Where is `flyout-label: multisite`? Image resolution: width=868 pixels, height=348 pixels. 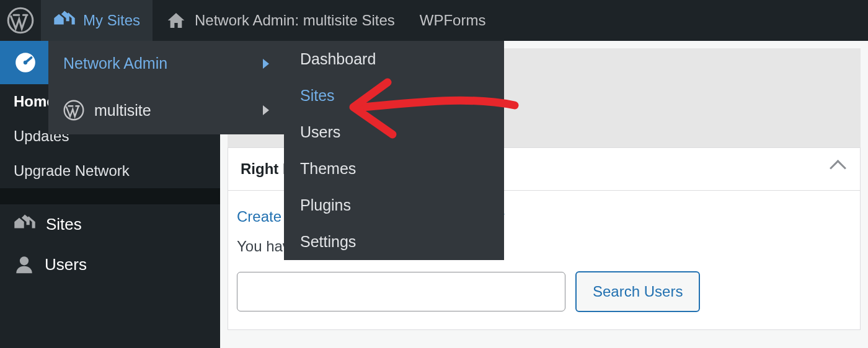 flyout-label: multisite is located at coordinates (123, 110).